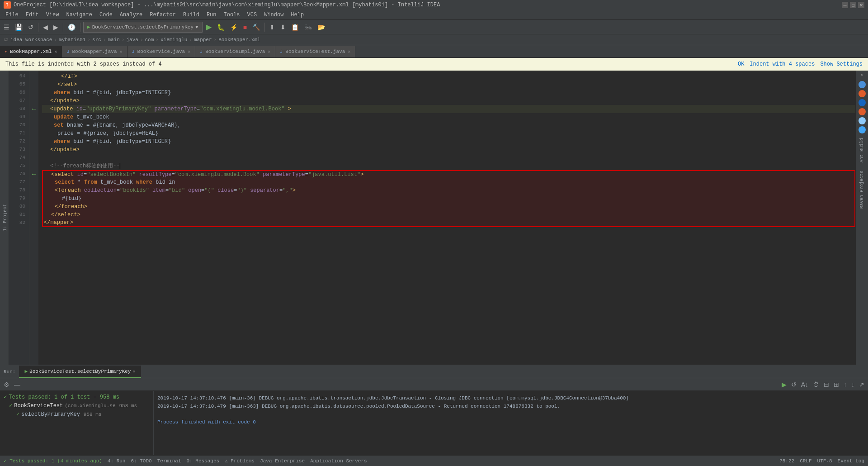  Describe the element at coordinates (321, 27) in the screenshot. I see `toolbar-extra1: 📂` at that location.